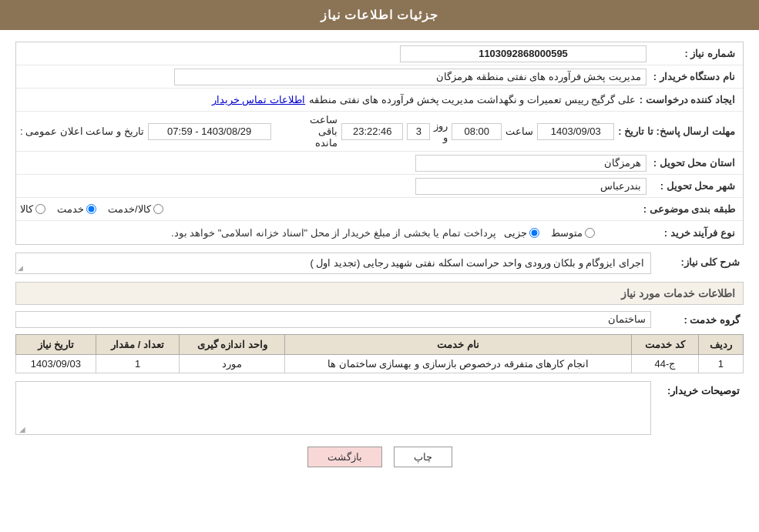 The width and height of the screenshot is (759, 532). I want to click on shahr-value: بندرعباس, so click(531, 186).